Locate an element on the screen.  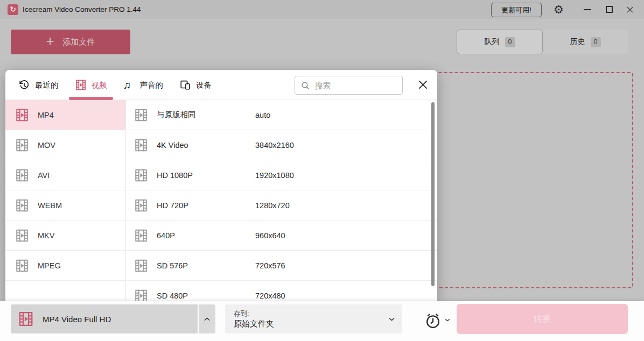
minimize-button is located at coordinates (587, 10).